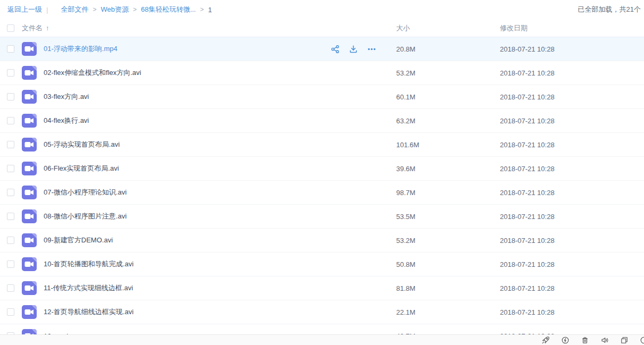 The image size is (644, 345). I want to click on file-row: 08-微信小程序图片注意.avi, so click(322, 217).